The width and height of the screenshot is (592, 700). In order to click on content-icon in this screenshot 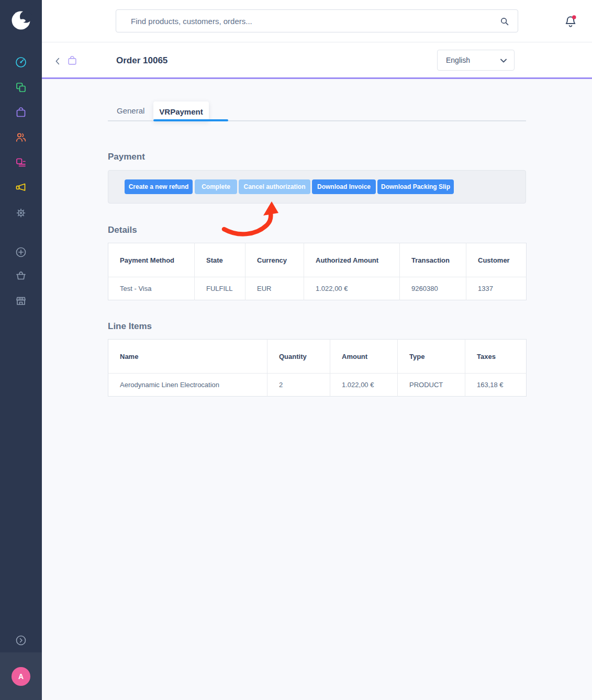, I will do `click(21, 163)`.